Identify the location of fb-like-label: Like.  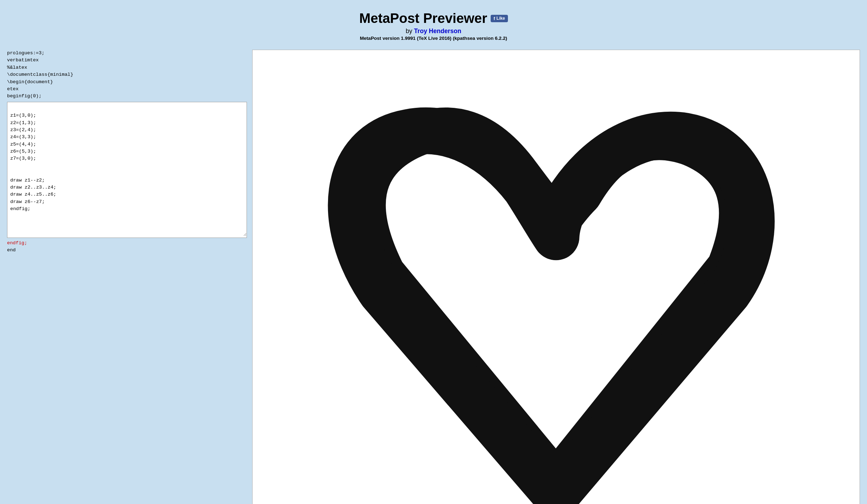
(501, 18).